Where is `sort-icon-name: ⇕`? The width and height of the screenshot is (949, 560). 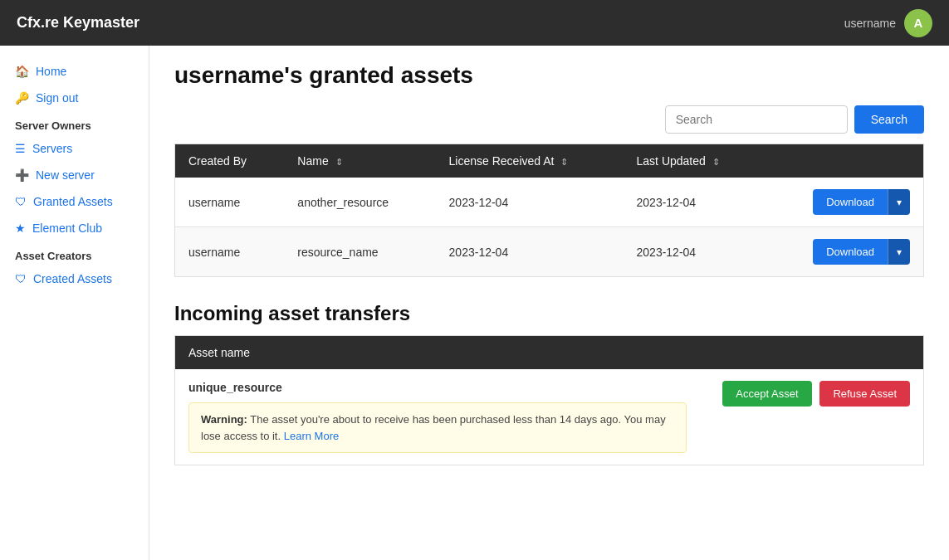
sort-icon-name: ⇕ is located at coordinates (339, 162).